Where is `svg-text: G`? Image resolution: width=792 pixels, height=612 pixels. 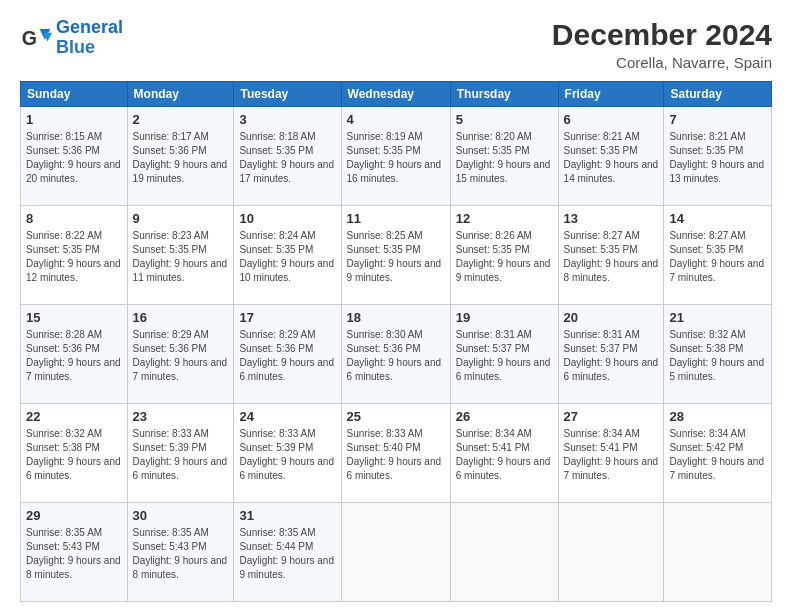 svg-text: G is located at coordinates (30, 38).